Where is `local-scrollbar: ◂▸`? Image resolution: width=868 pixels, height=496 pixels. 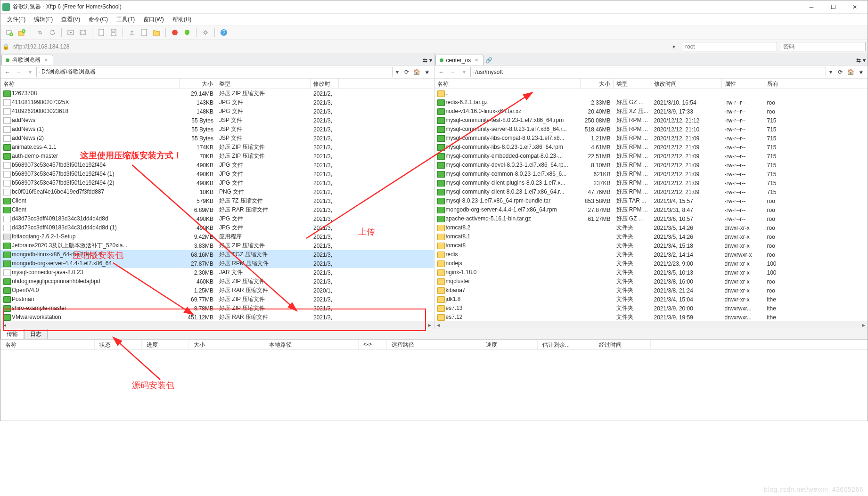
local-scrollbar: ◂▸ is located at coordinates (217, 325).